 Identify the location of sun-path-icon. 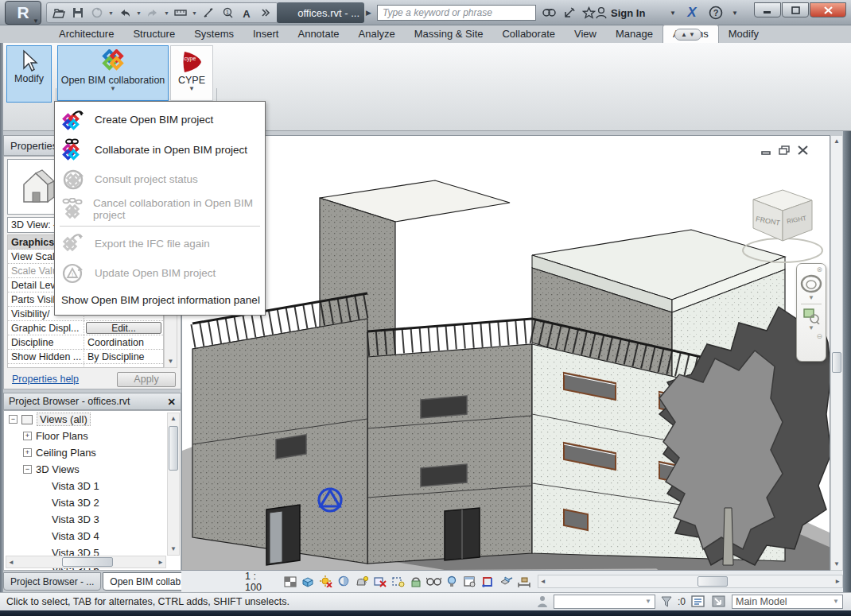
(326, 582).